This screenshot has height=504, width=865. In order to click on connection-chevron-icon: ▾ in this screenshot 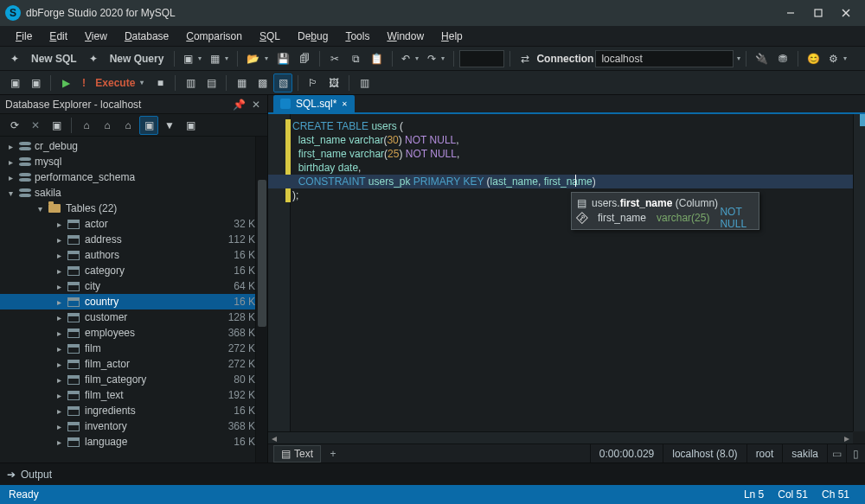, I will do `click(739, 59)`.